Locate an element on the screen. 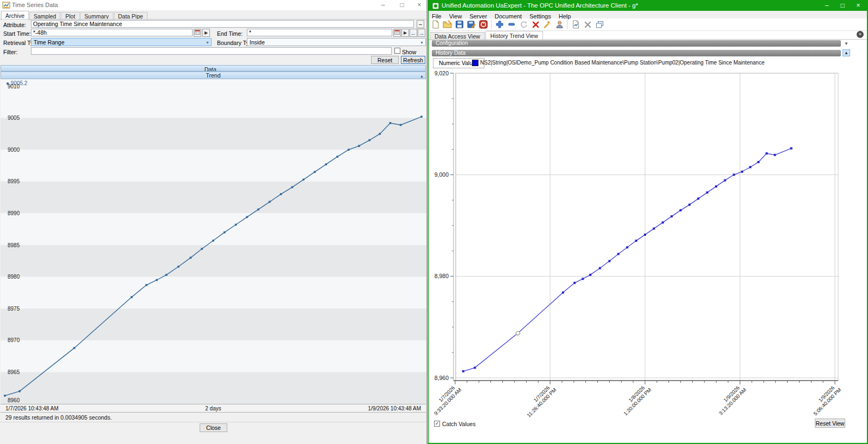  expand-configuration-icon: ▼ is located at coordinates (846, 43).